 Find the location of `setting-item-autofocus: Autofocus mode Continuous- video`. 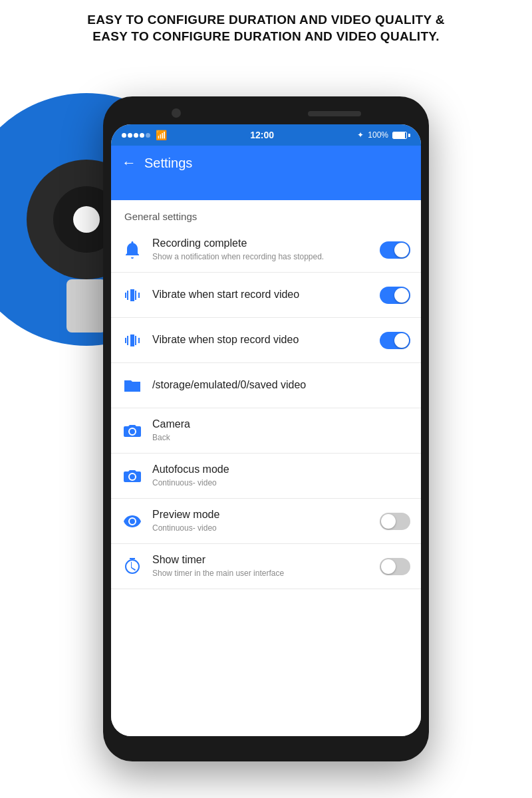

setting-item-autofocus: Autofocus mode Continuous- video is located at coordinates (266, 476).